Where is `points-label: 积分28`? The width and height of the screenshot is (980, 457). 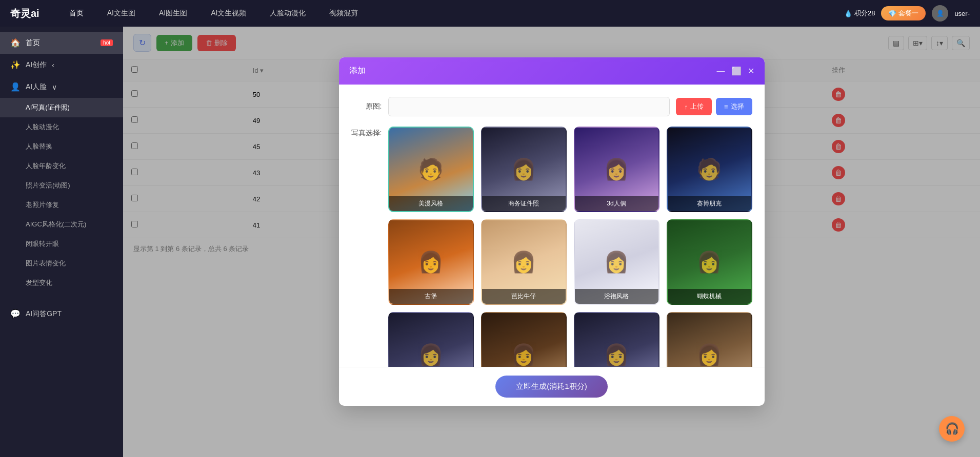
points-label: 积分28 is located at coordinates (865, 13).